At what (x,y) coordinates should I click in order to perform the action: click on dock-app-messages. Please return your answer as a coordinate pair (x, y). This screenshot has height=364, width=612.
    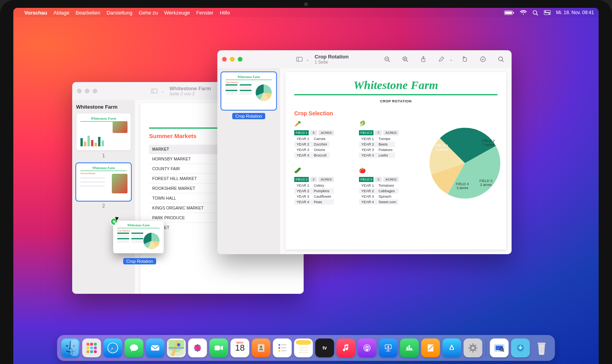
    Looking at the image, I should click on (134, 348).